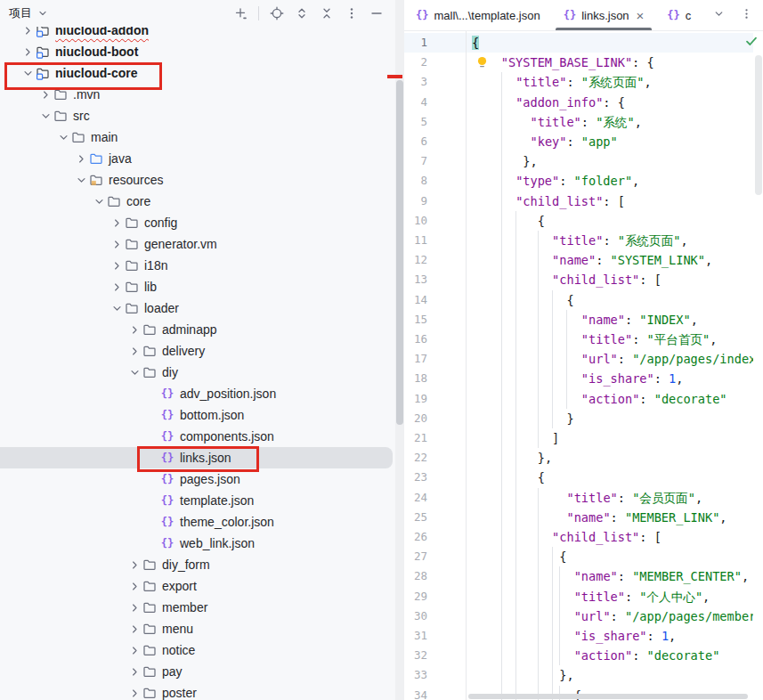 The image size is (763, 700). Describe the element at coordinates (416, 122) in the screenshot. I see `line-number: 5` at that location.